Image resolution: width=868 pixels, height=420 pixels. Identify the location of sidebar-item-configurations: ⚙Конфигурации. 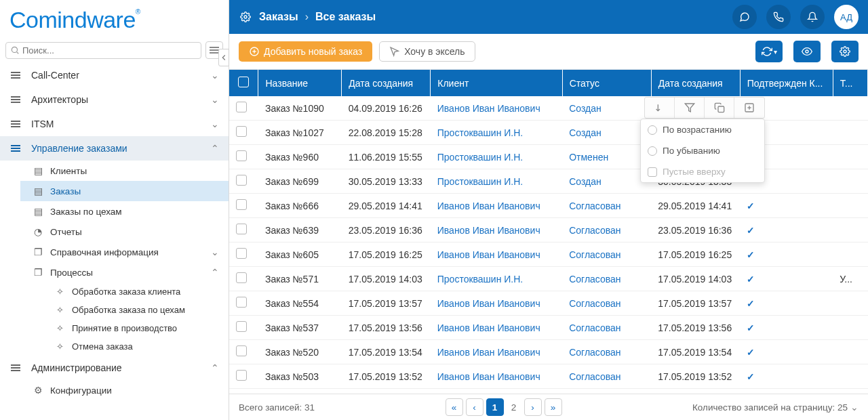
(125, 390).